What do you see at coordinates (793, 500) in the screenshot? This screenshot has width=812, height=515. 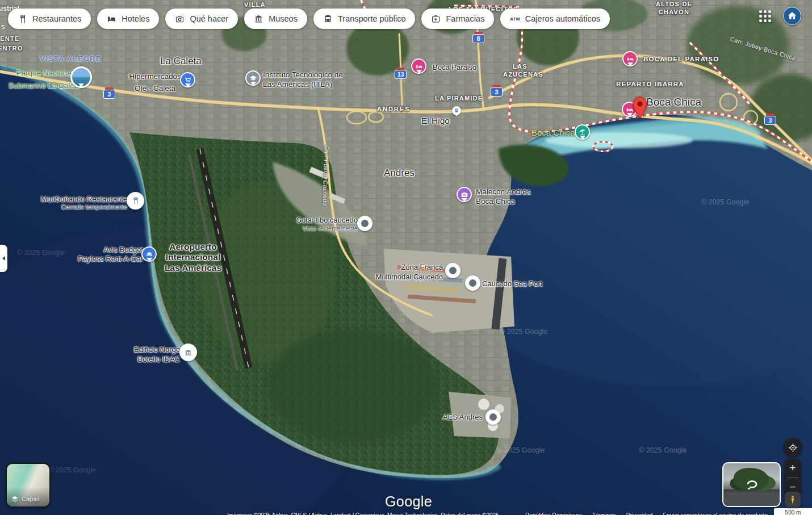 I see `pegman-icon` at bounding box center [793, 500].